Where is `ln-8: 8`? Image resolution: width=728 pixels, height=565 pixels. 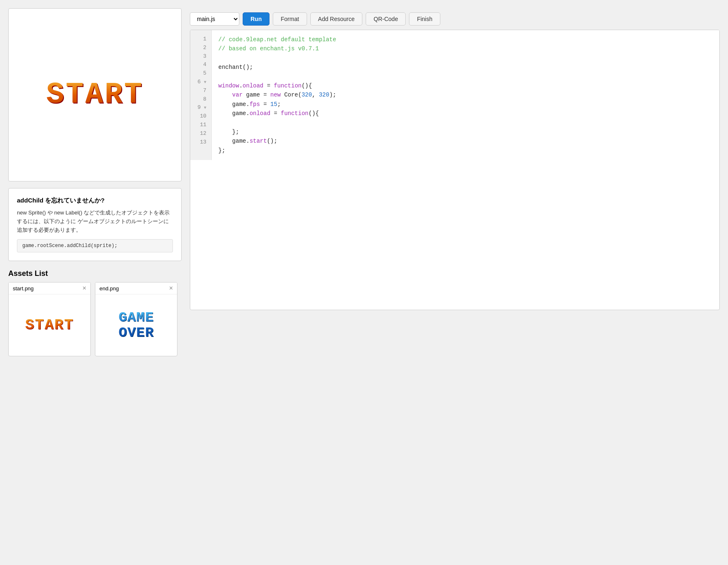 ln-8: 8 is located at coordinates (201, 100).